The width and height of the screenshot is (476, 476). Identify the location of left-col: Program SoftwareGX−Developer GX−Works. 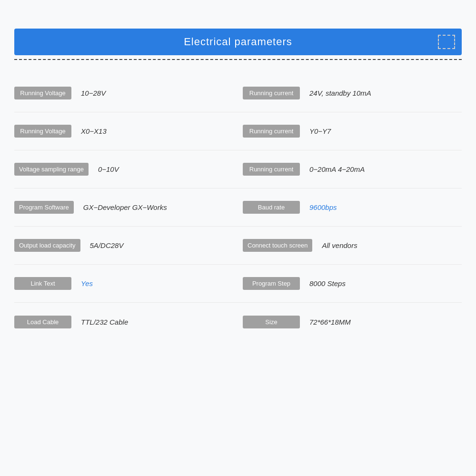
(124, 208).